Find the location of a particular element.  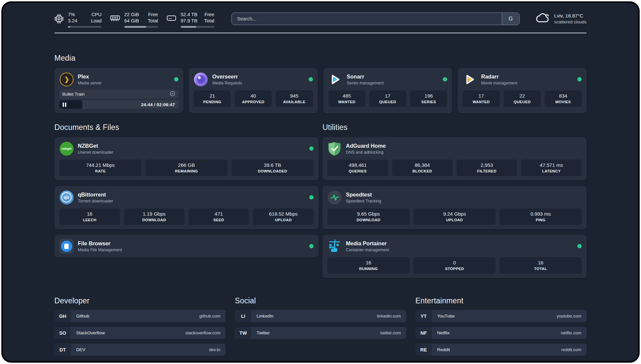

stat-box: 16 LEECH is located at coordinates (90, 217).